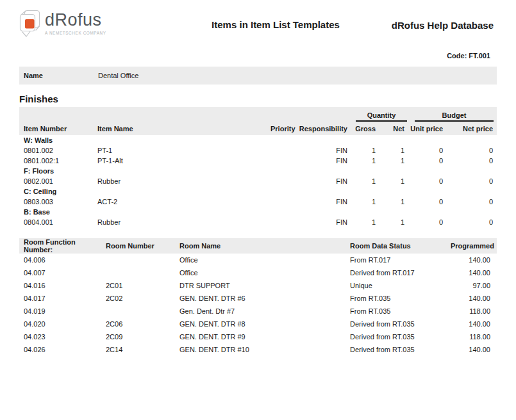 Image resolution: width=516 pixels, height=420 pixels. I want to click on room-cell-stat: Derived from RT.017, so click(400, 273).